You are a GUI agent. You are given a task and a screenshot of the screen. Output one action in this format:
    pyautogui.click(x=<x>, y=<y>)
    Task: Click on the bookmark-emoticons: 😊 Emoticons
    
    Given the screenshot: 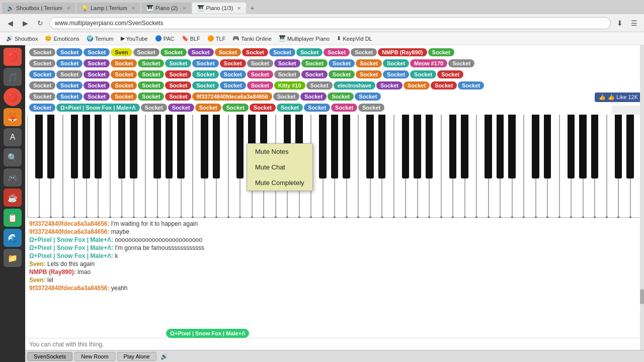 What is the action you would take?
    pyautogui.click(x=62, y=38)
    